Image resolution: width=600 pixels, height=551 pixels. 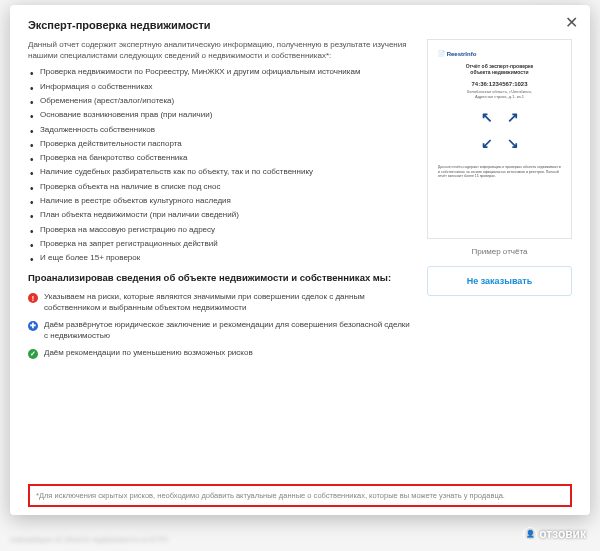 What do you see at coordinates (220, 354) in the screenshot?
I see `analysis-item: ✓ Даём рекомендации по уменьшению возмож…` at bounding box center [220, 354].